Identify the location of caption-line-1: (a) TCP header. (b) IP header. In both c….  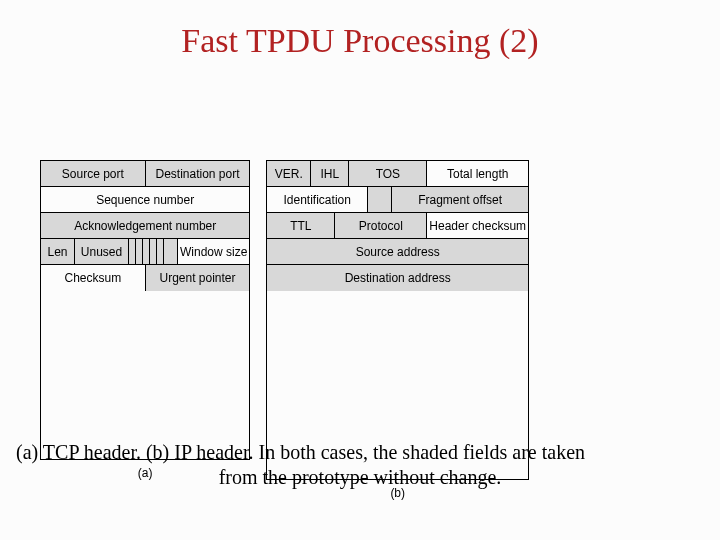
(300, 452).